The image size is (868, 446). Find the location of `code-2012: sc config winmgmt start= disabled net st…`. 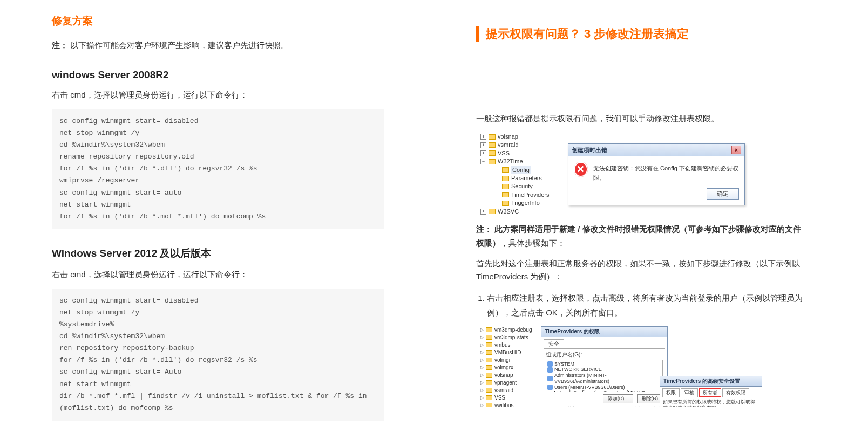

code-2012: sc config winmgmt start= disabled net st… is located at coordinates (218, 355).